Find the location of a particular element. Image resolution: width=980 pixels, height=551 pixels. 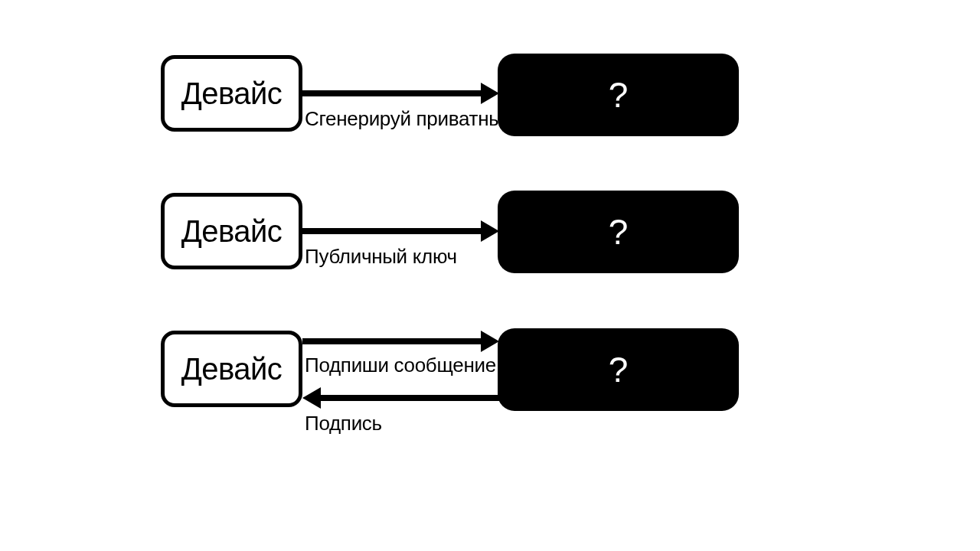

device-box-3: Девайс is located at coordinates (231, 369).